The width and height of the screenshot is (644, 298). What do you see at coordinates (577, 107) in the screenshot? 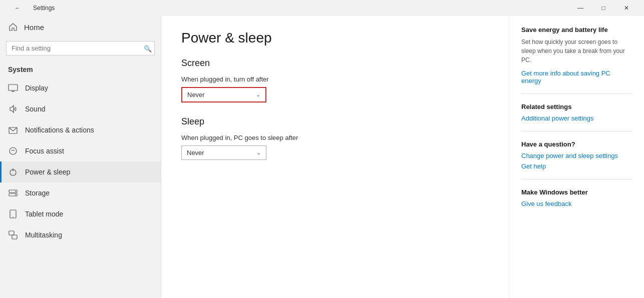
I see `related-settings-title: Related settings` at bounding box center [577, 107].